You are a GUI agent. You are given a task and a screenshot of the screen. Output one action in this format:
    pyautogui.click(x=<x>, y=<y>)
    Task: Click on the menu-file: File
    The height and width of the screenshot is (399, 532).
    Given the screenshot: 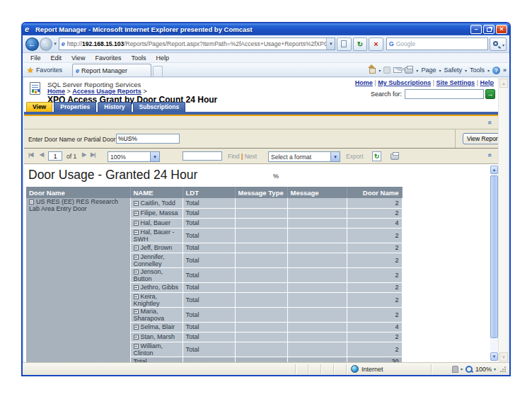 What is the action you would take?
    pyautogui.click(x=35, y=58)
    